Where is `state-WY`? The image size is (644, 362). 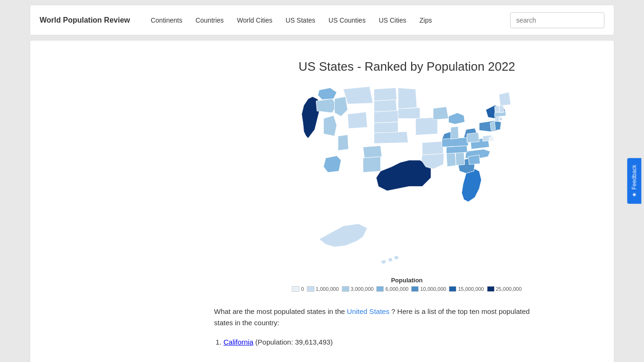
state-WY is located at coordinates (357, 120).